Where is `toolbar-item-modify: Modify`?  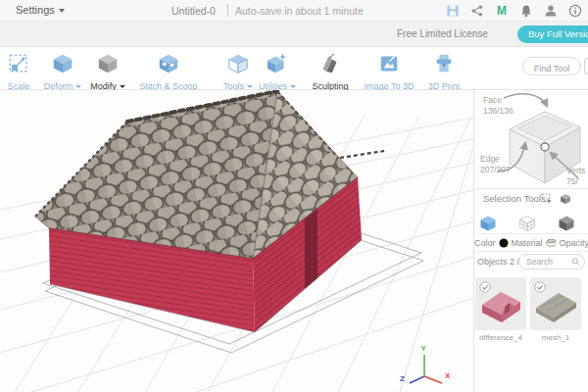
toolbar-item-modify: Modify is located at coordinates (108, 70).